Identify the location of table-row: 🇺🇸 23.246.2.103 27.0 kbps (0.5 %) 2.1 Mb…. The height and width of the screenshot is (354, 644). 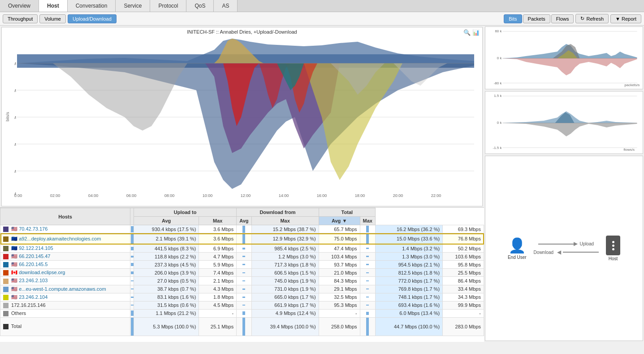
(242, 281).